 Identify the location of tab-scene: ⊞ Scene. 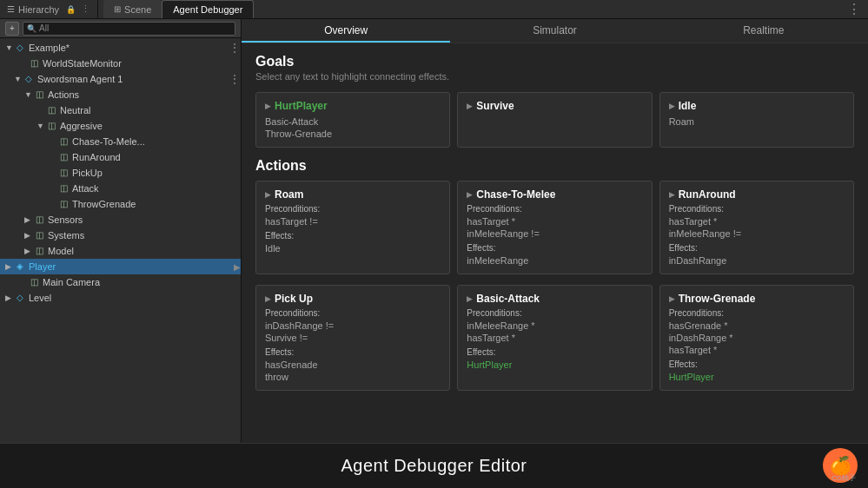
(132, 9).